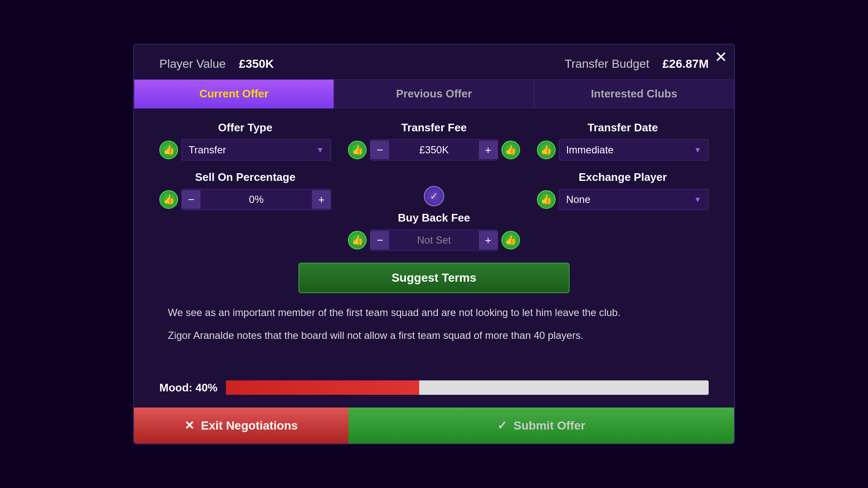 The width and height of the screenshot is (868, 488). I want to click on notes-area: We see as an important member of the fir…, so click(434, 332).